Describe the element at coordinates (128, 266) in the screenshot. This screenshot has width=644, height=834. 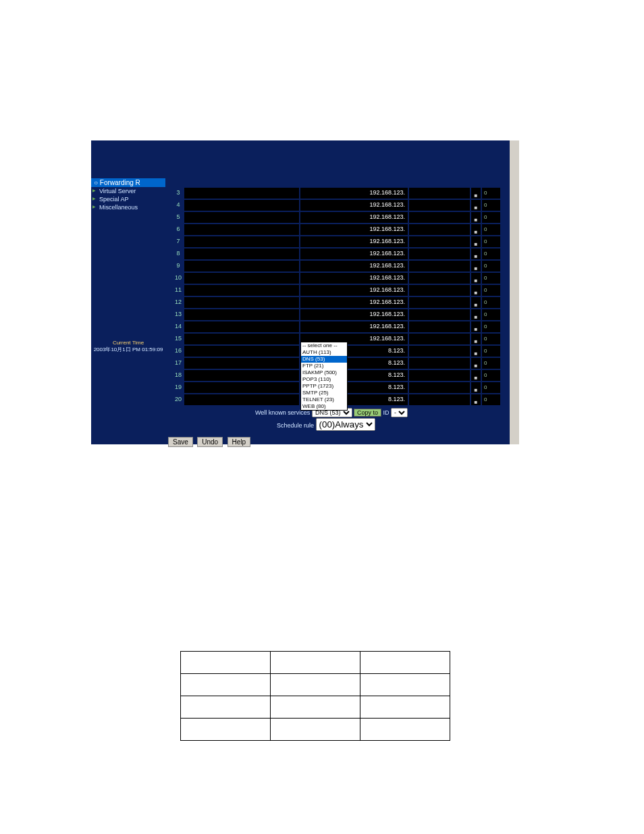
I see `sidebar: ○ Forwarding R Virtual Server Special AP…` at that location.